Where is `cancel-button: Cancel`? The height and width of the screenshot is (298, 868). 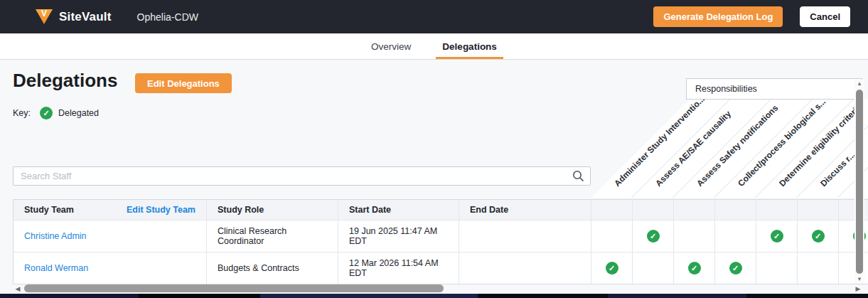
cancel-button: Cancel is located at coordinates (825, 17).